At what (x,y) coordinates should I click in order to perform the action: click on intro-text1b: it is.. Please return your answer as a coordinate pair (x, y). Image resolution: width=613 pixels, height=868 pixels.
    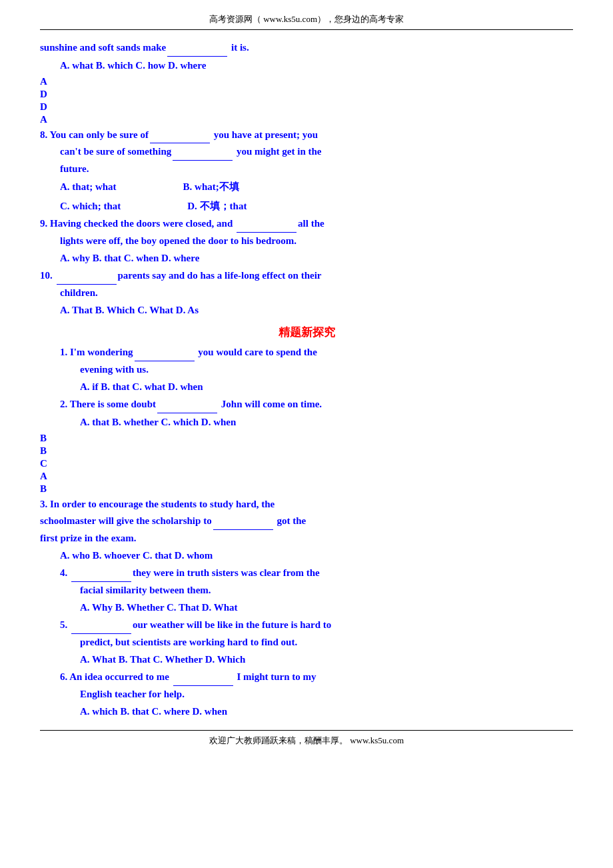
    Looking at the image, I should click on (239, 47).